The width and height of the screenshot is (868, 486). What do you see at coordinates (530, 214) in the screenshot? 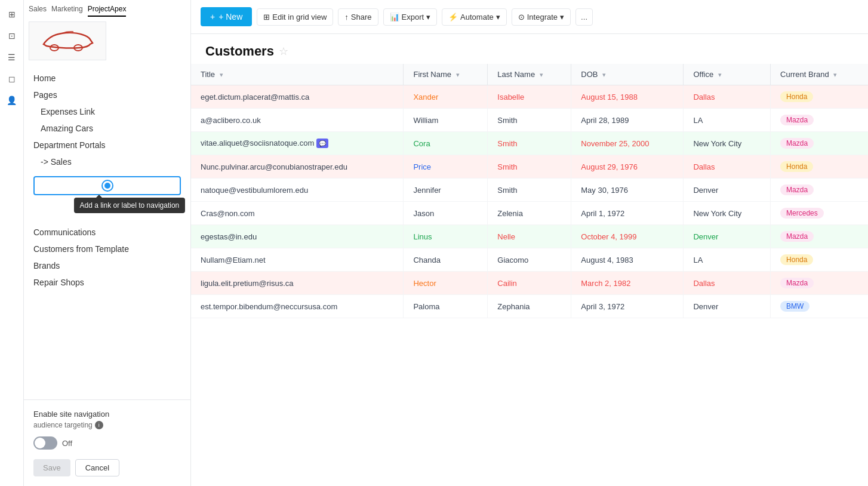
I see `table-row: Cras@non.comJasonZeleniaApril 1, 1972New…` at bounding box center [530, 214].